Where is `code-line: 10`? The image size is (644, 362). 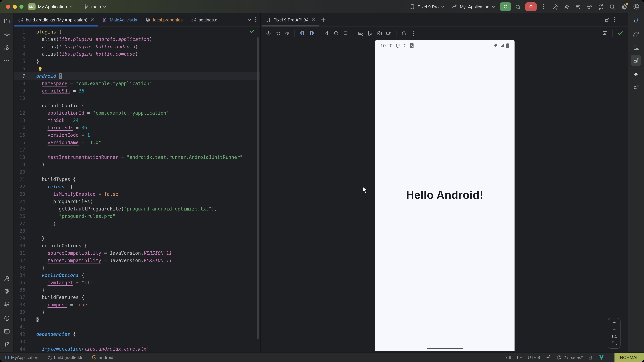 code-line: 10 is located at coordinates (137, 98).